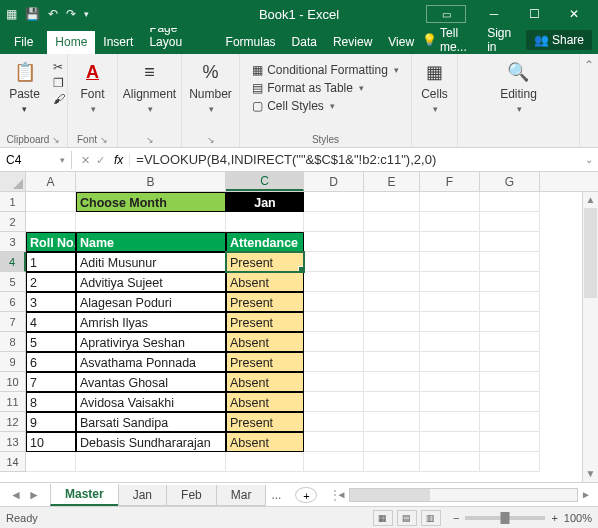  I want to click on table-cell: 5, so click(51, 342).